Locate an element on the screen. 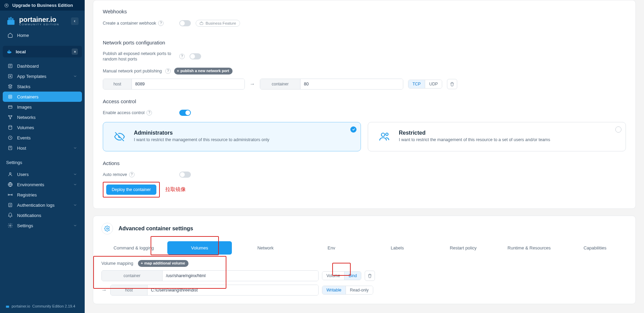  upgrade-banner: Upgrade to Business Edition is located at coordinates (42, 5).